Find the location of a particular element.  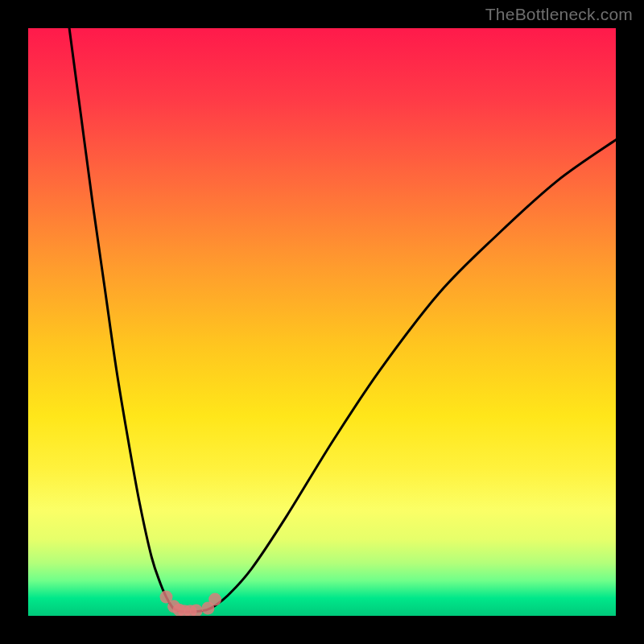

watermark-text: TheBottleneck.com is located at coordinates (559, 14).